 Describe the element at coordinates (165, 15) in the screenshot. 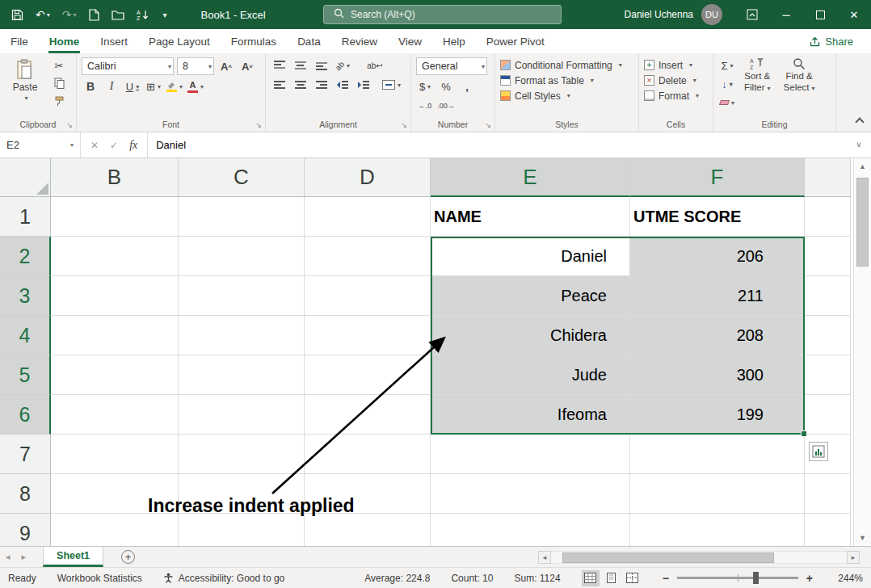

I see `customize-toolbar-icon: ▾` at that location.